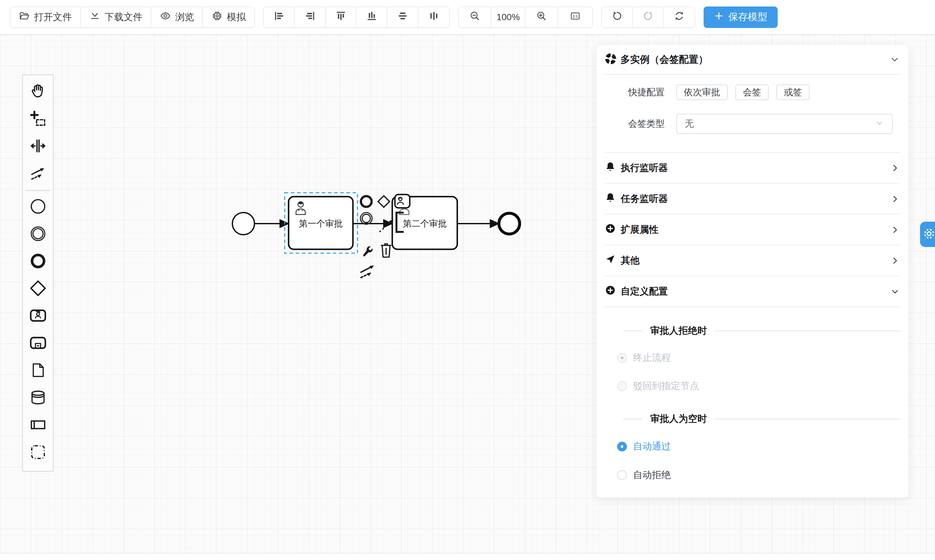  Describe the element at coordinates (38, 234) in the screenshot. I see `palette-intermediate-event` at that location.